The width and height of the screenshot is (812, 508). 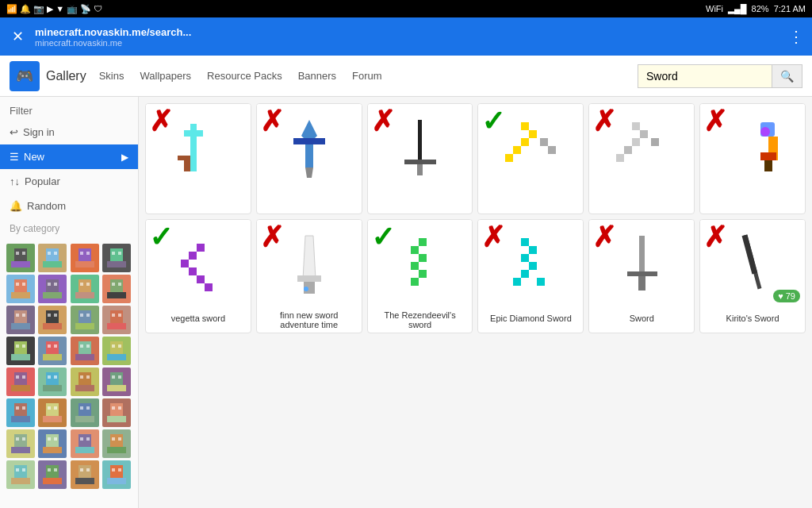 I want to click on item-label: Epic Diamond Sword, so click(x=530, y=318).